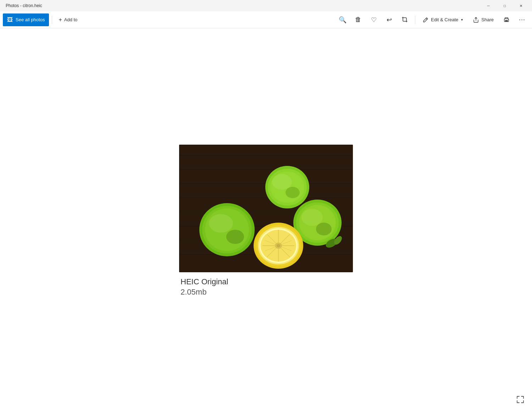 The height and width of the screenshot is (413, 532). I want to click on photo-frame, so click(266, 208).